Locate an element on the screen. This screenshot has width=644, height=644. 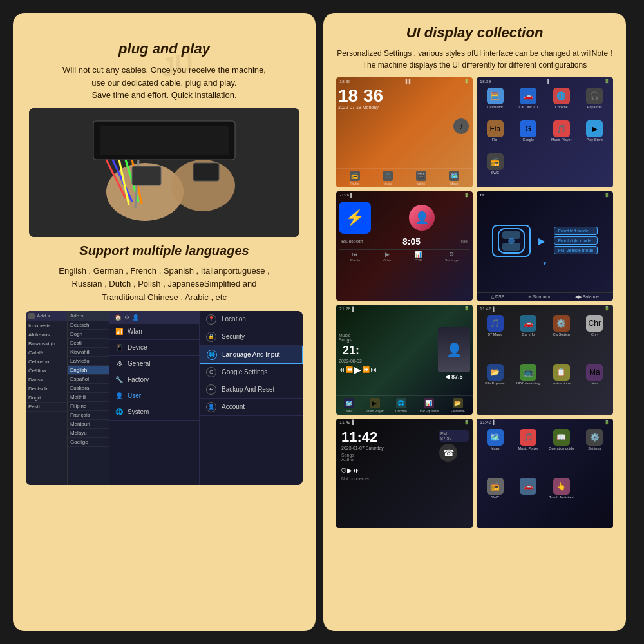
settings-menu-top: 🏠⚙👤 is located at coordinates (155, 317).